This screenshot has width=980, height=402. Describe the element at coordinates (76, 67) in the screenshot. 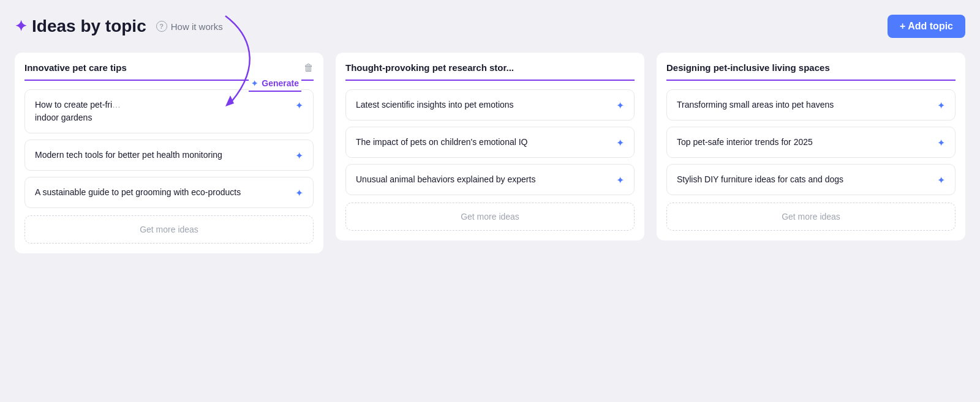

I see `column-1-title: Innovative pet care tips` at that location.